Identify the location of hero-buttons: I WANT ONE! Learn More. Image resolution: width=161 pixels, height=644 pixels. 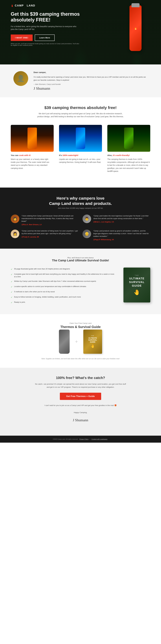
(46, 38).